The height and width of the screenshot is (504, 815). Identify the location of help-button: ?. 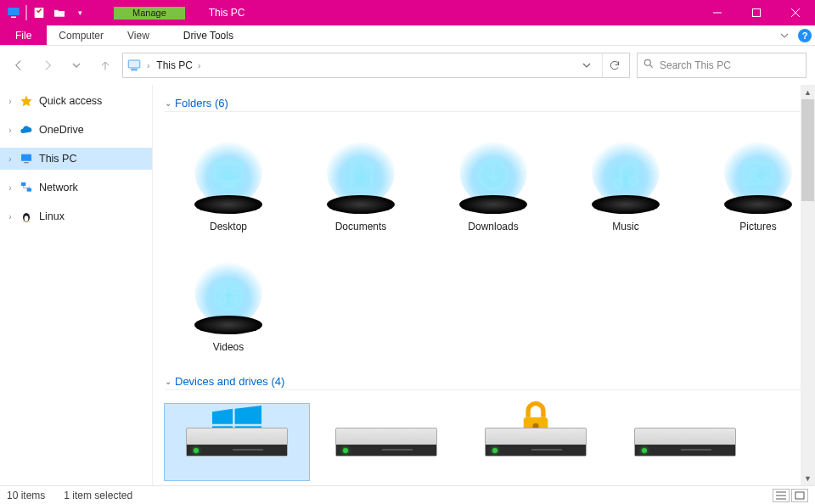
(805, 36).